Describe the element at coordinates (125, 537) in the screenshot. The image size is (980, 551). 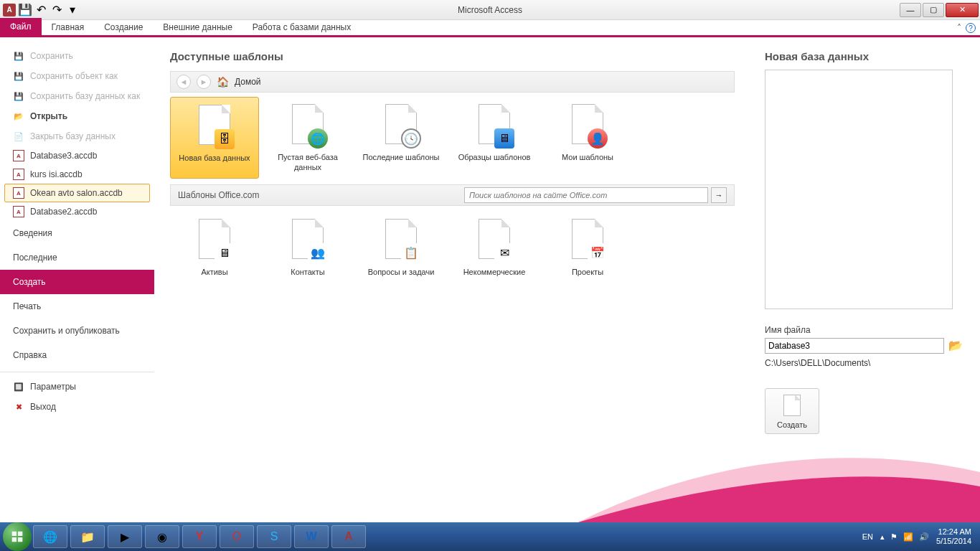
I see `taskbar-media-icon: ▶` at that location.